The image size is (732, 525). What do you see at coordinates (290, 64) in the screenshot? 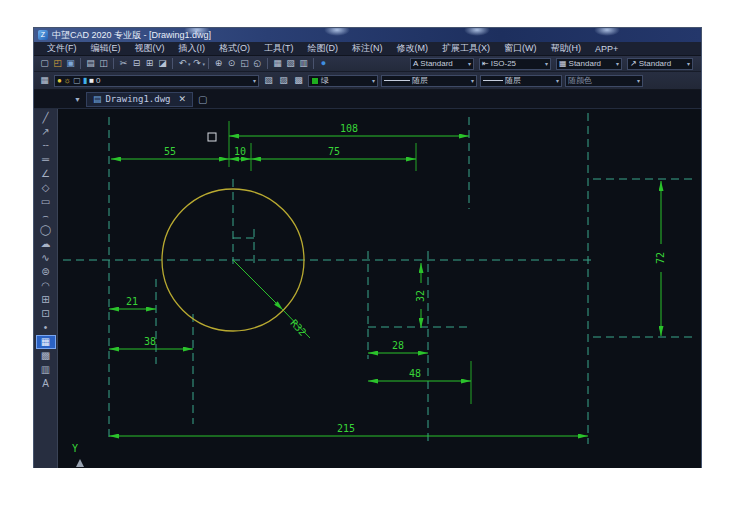
I see `layer-states-icon: ▧` at bounding box center [290, 64].